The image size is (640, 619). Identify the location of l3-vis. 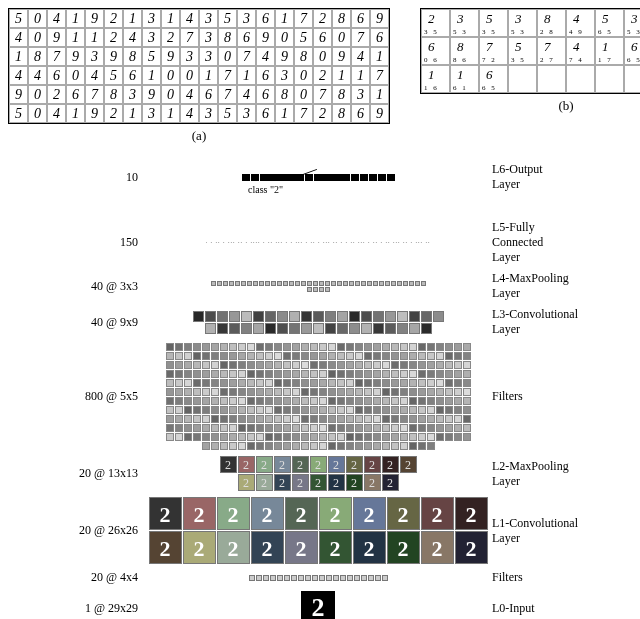
(318, 322).